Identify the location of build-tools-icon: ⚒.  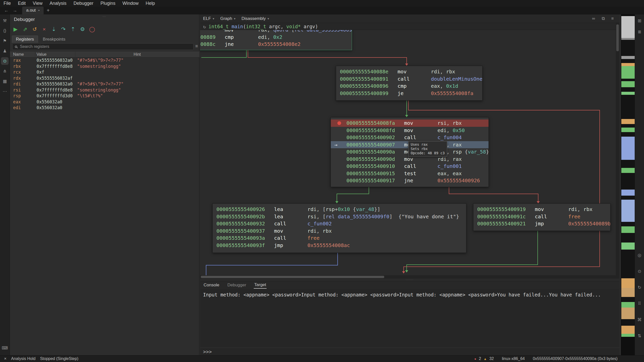
(5, 21).